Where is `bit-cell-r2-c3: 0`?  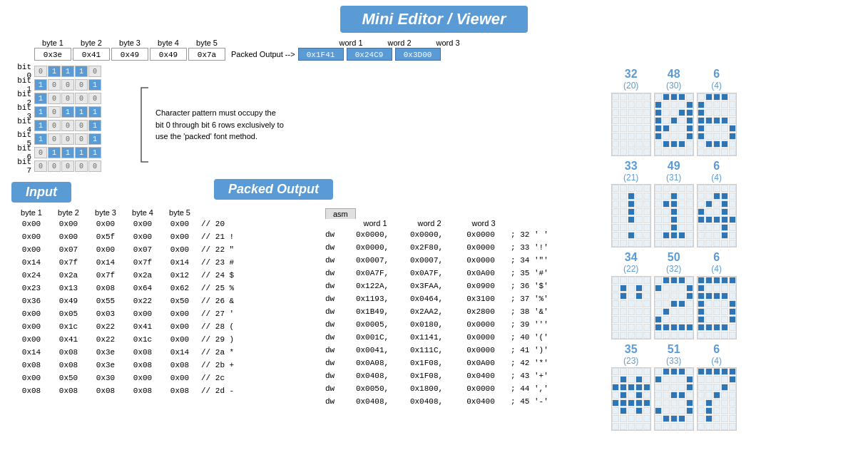
bit-cell-r2-c3: 0 is located at coordinates (81, 98).